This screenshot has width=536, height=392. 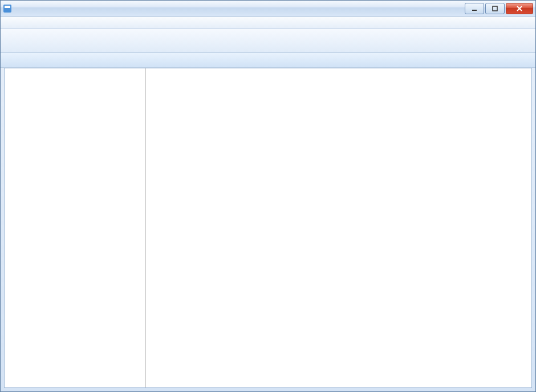 I want to click on close-button, so click(x=519, y=9).